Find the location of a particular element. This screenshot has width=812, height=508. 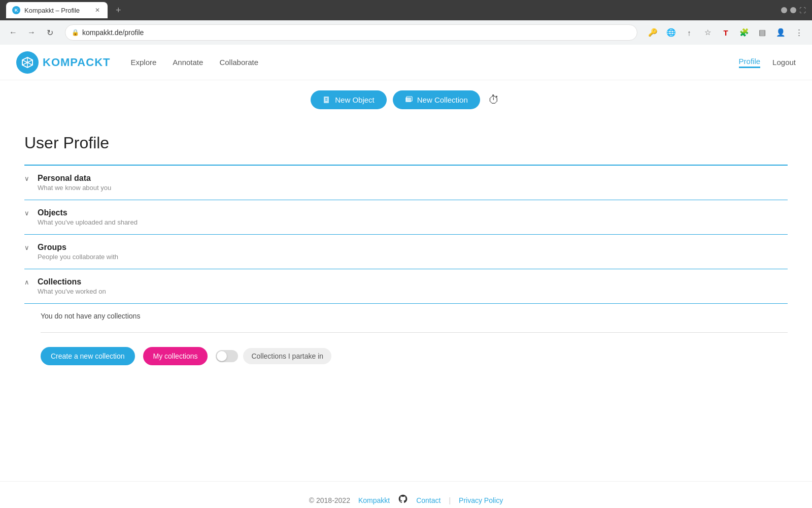

section-objects: ∨ Objects What you've uploaded and share… is located at coordinates (406, 217).